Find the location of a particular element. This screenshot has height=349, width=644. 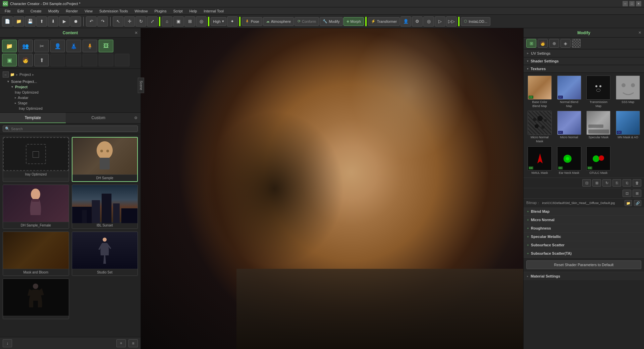

menu-window: Window is located at coordinates (141, 11).